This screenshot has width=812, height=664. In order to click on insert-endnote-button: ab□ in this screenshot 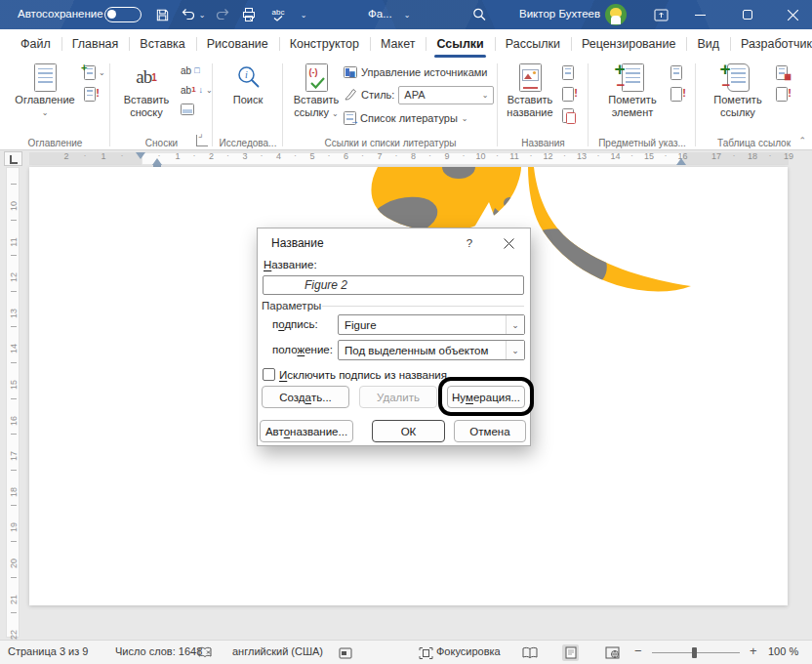, I will do `click(197, 70)`.